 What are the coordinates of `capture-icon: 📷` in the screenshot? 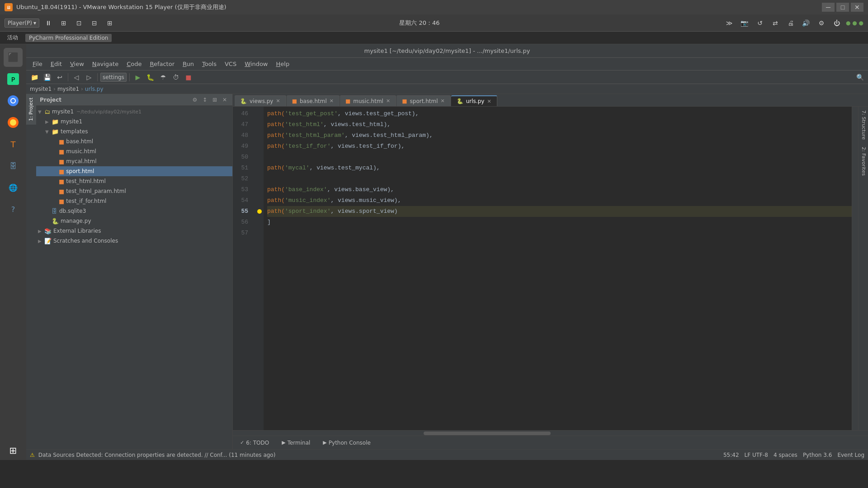 It's located at (745, 23).